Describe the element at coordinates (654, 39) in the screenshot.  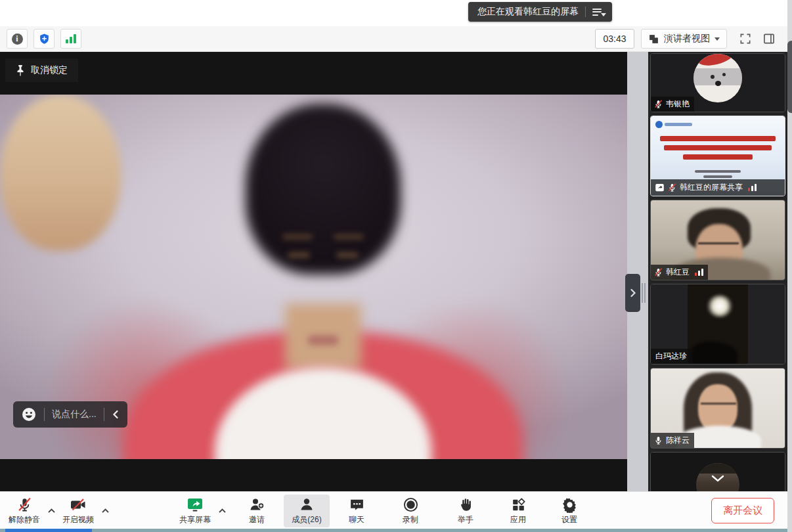
I see `speaker-view-icon` at that location.